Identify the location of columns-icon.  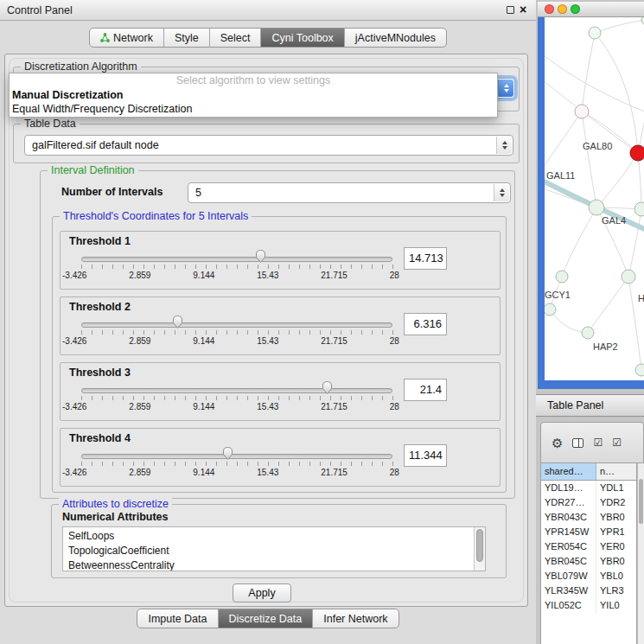
(577, 443).